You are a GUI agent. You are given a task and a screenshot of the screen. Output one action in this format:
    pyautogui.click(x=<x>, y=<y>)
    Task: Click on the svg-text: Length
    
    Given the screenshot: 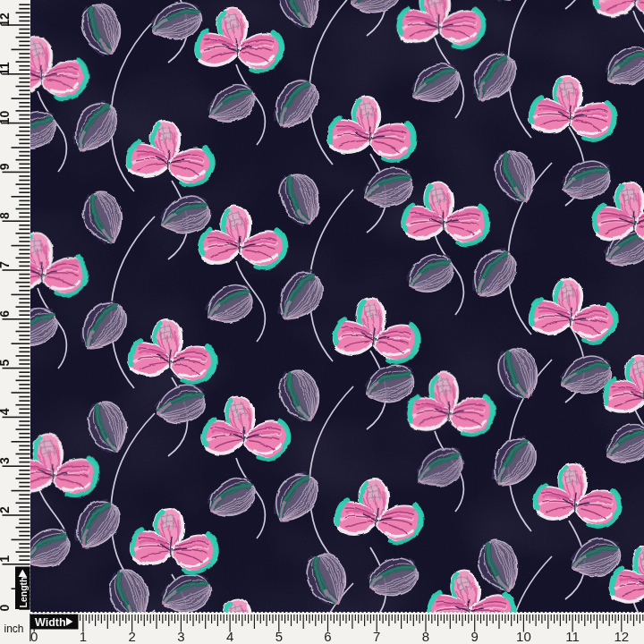 What is the action you would take?
    pyautogui.click(x=23, y=592)
    